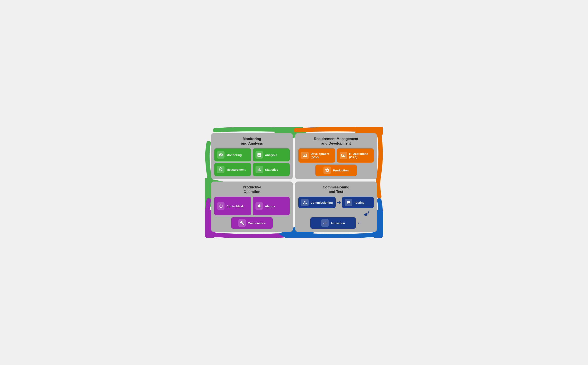 This screenshot has width=588, height=365. What do you see at coordinates (336, 156) in the screenshot?
I see `requirement-quadrant: Requirement Managementand Development De…` at bounding box center [336, 156].